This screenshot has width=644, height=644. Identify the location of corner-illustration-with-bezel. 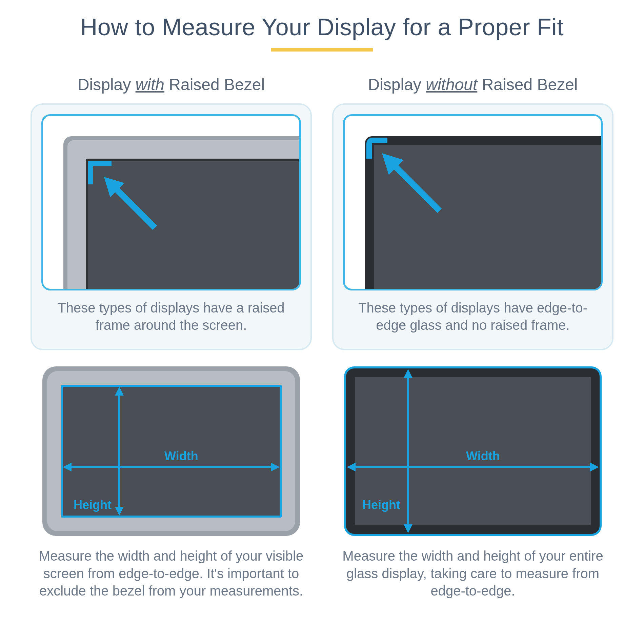
(171, 202).